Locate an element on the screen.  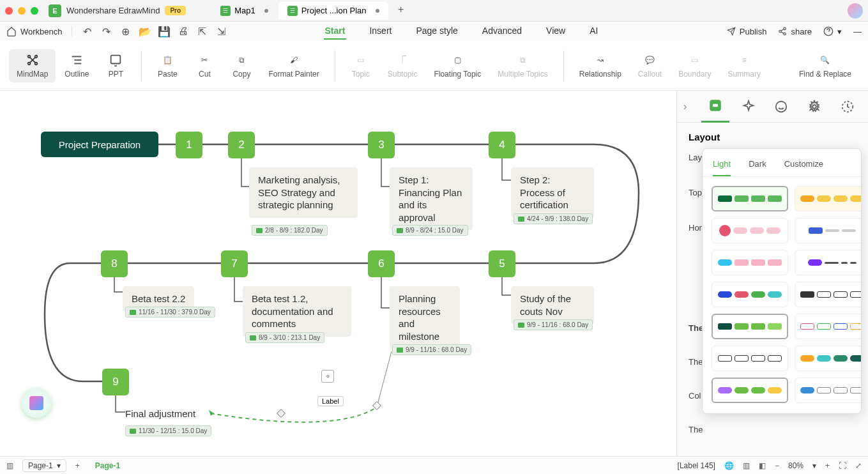
sub-4: Step 2: Process of certification is located at coordinates (552, 193).